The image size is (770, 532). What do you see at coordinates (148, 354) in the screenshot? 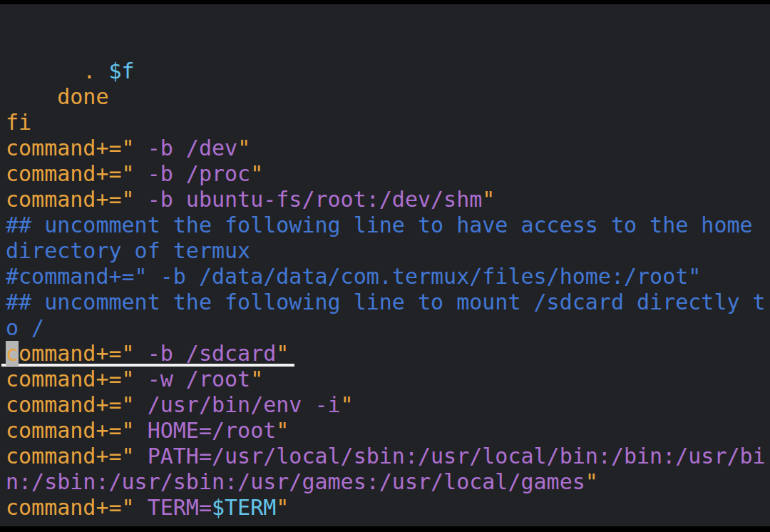
I see `cursor-line: command+=" -b /sdcard"` at bounding box center [148, 354].